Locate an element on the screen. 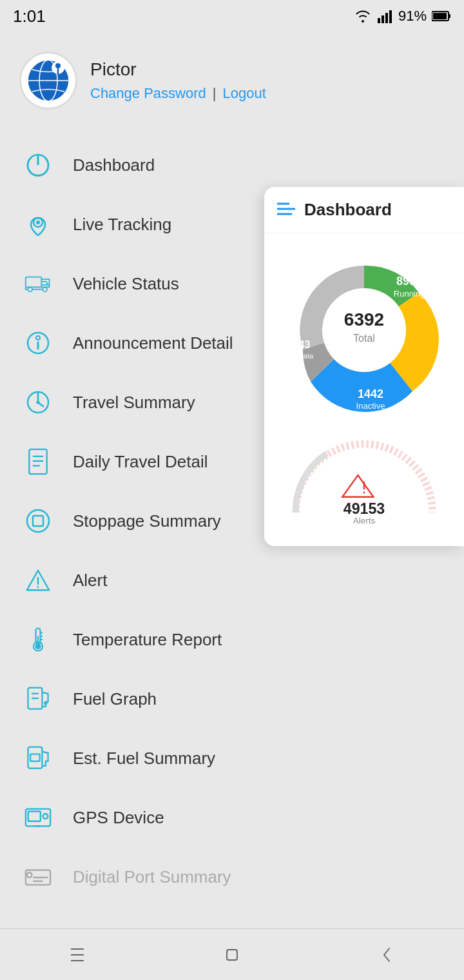 The image size is (464, 980). dashboard-title: Dashboard is located at coordinates (348, 210).